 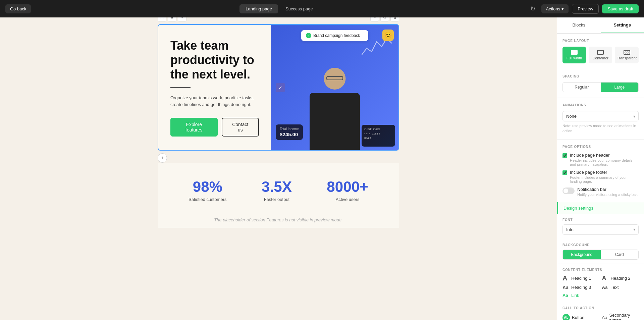 I want to click on content-elements-title: CONTENT ELEMENTS, so click(x=600, y=270).